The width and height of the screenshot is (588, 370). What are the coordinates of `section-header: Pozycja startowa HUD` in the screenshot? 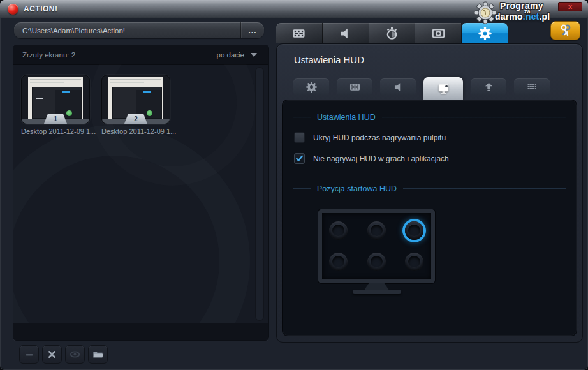 It's located at (430, 189).